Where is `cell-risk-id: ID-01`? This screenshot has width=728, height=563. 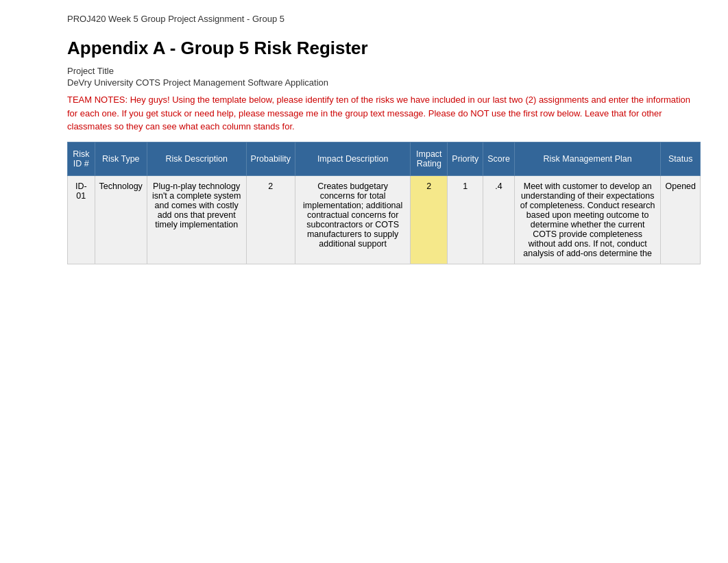 cell-risk-id: ID-01 is located at coordinates (82, 219).